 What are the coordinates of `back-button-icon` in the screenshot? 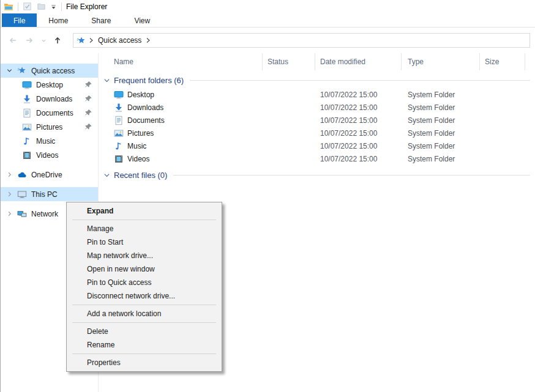 It's located at (13, 40).